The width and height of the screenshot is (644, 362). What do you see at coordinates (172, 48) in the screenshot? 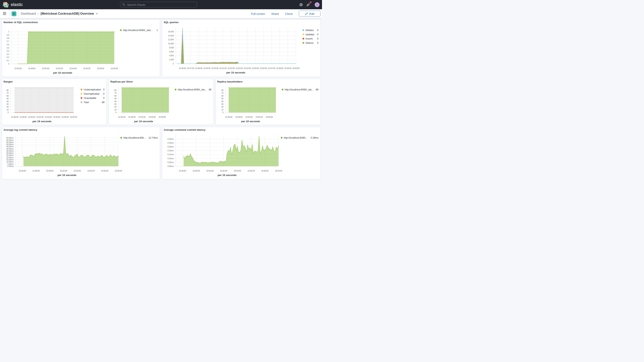
I see `y-tick-label: 8,000` at bounding box center [172, 48].